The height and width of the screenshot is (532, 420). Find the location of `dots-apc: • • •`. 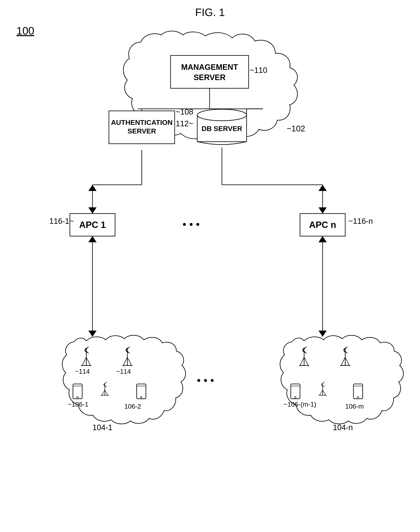

dots-apc: • • • is located at coordinates (191, 224).